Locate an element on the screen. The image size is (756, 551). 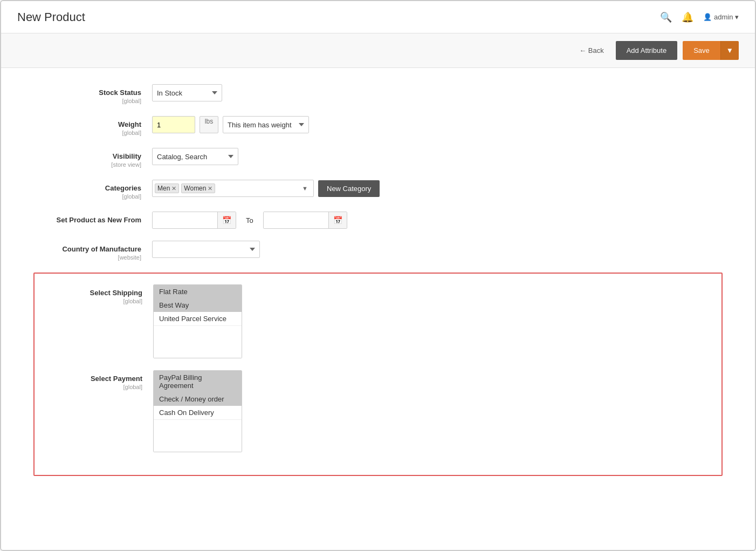
payment-option-paypal: PayPal Billing Agreement is located at coordinates (197, 382).